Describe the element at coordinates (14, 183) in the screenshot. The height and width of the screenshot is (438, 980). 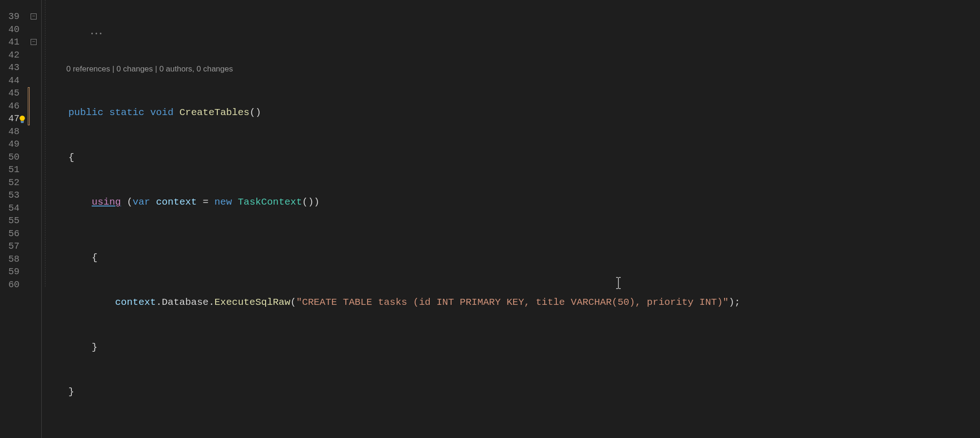
I see `line-number: 52` at that location.